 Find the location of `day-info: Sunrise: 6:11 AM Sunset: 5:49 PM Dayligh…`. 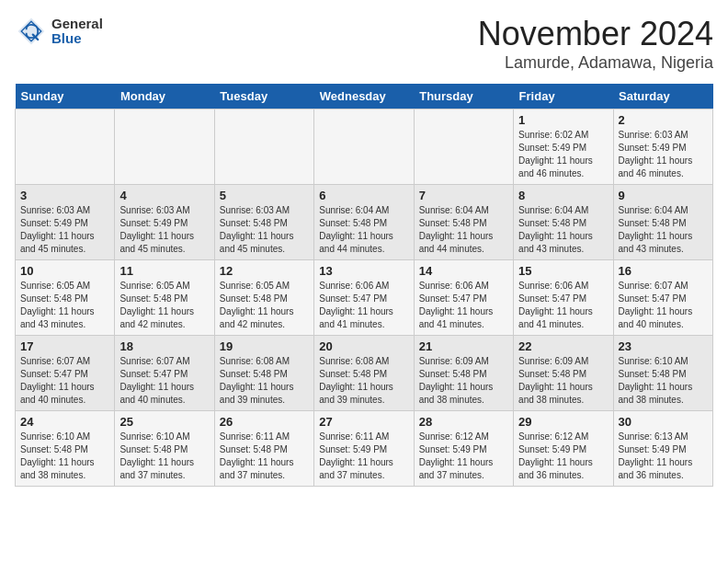

day-info: Sunrise: 6:11 AM Sunset: 5:49 PM Dayligh… is located at coordinates (364, 456).